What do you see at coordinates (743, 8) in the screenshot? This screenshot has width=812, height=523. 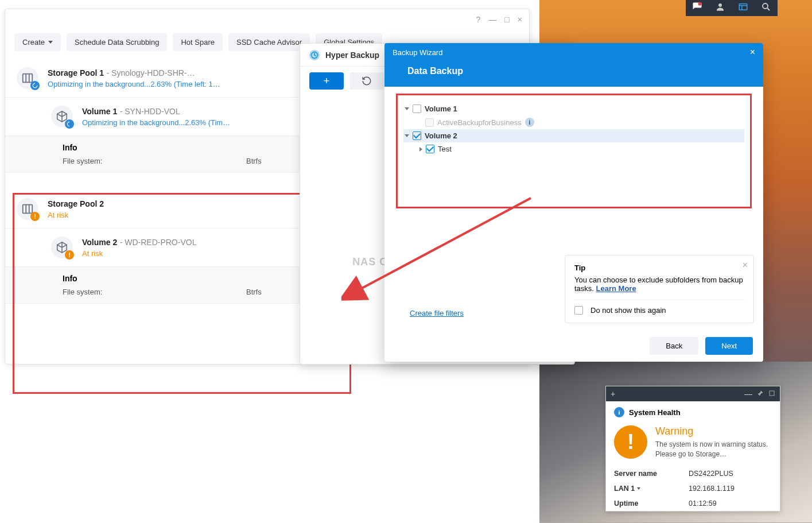 I see `dashboard-icon` at bounding box center [743, 8].